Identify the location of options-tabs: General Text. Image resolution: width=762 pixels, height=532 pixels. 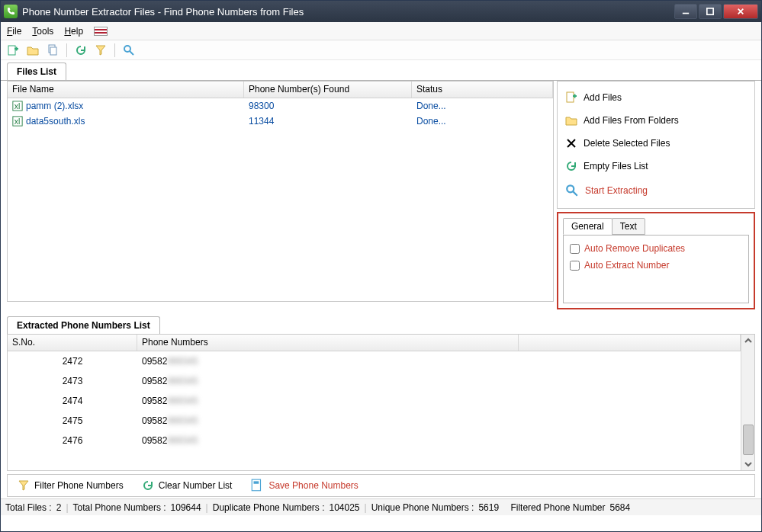
(656, 226).